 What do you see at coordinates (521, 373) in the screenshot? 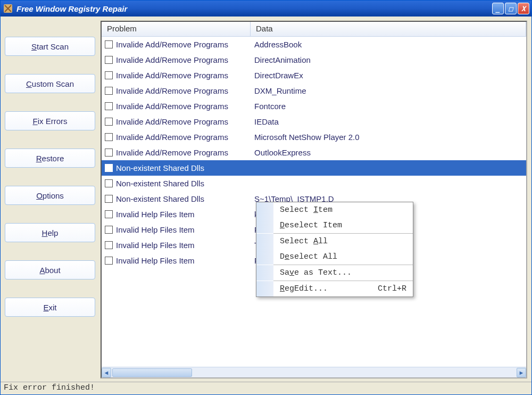
I see `scroll-right-arrow: ►` at bounding box center [521, 373].